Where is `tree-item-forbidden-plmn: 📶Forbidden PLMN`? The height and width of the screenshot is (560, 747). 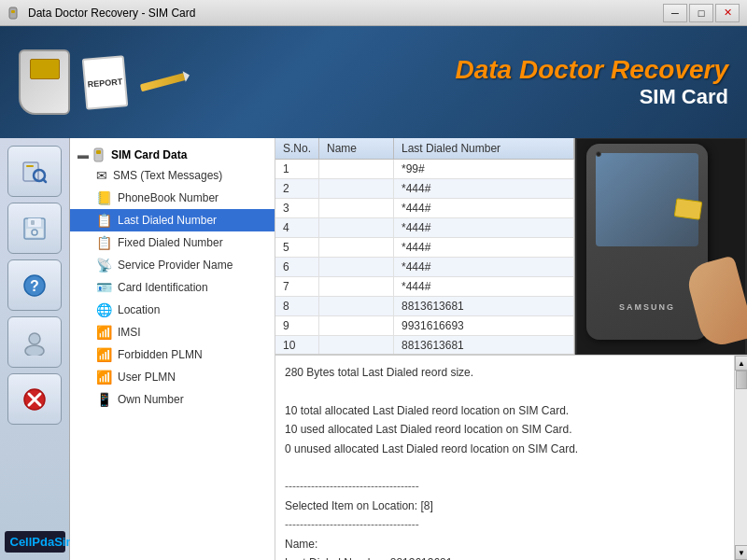
tree-item-forbidden-plmn: 📶Forbidden PLMN is located at coordinates (172, 355).